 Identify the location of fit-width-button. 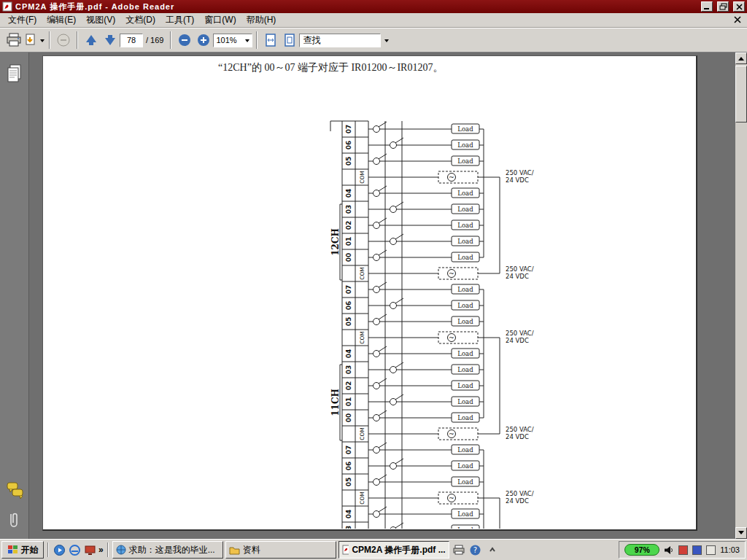
(271, 40).